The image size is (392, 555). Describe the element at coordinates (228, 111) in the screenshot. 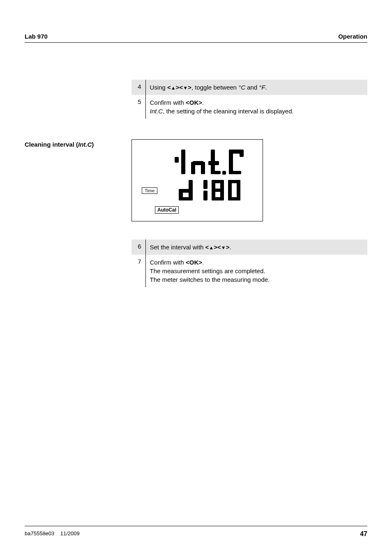

I see `text: , the setting of the cleaning interval i…` at that location.